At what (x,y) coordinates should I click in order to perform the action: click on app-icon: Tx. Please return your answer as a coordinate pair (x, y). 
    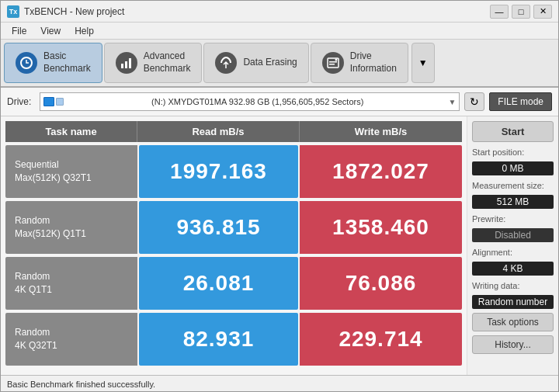
    Looking at the image, I should click on (13, 12).